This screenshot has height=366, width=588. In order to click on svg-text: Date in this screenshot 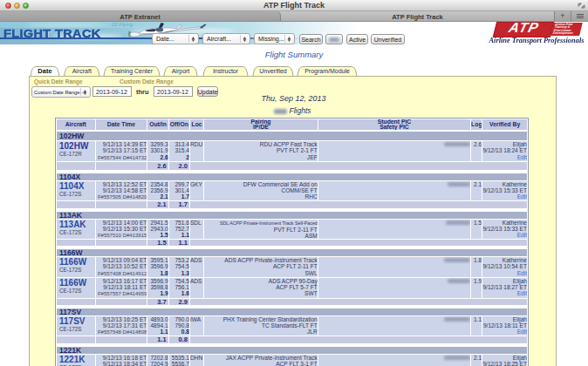, I will do `click(44, 71)`.